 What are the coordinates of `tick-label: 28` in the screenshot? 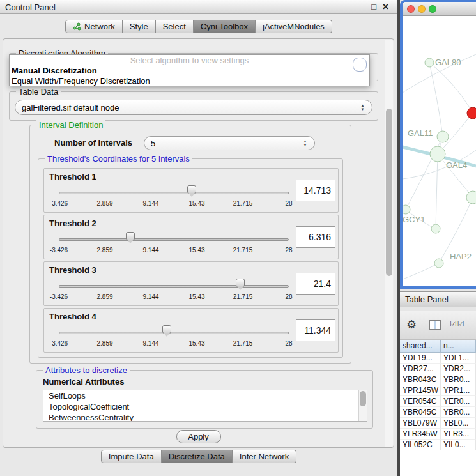 It's located at (289, 250).